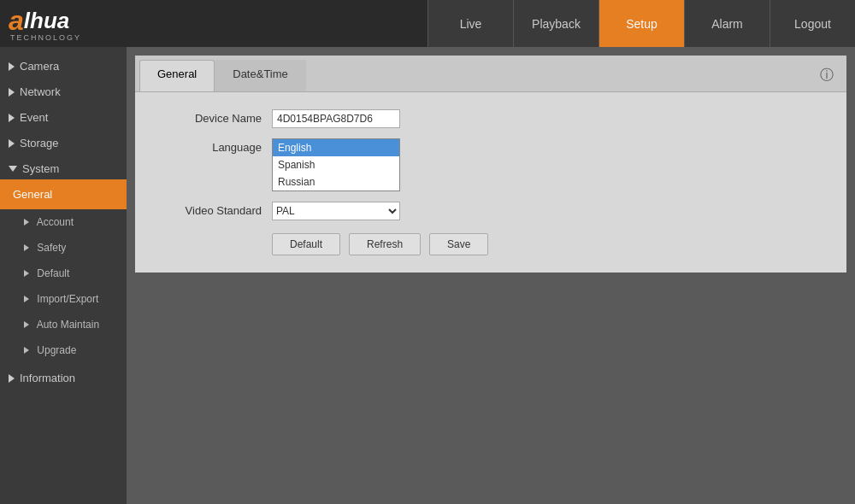  What do you see at coordinates (336, 119) in the screenshot?
I see `device-name-field` at bounding box center [336, 119].